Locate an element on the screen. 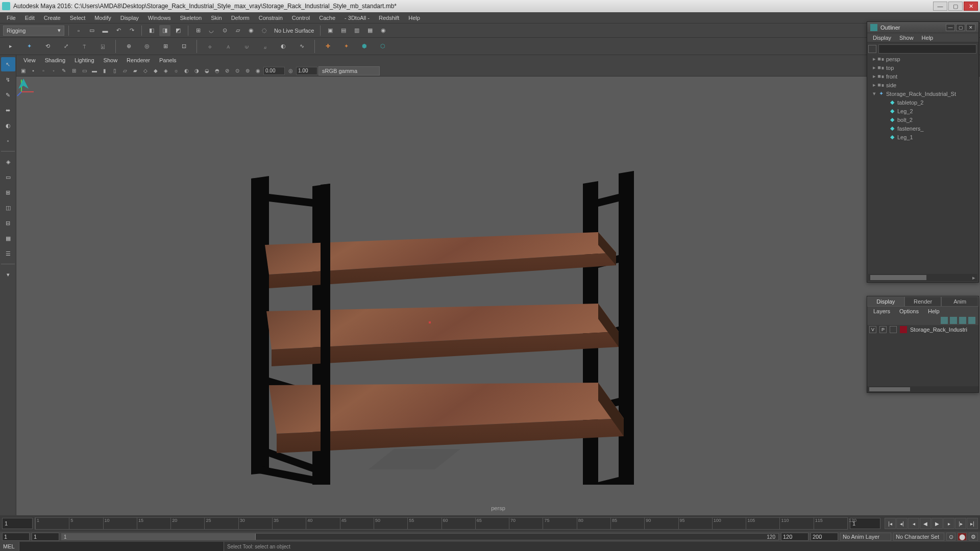 This screenshot has width=980, height=551. menu-skeleton: Skeleton is located at coordinates (191, 18).